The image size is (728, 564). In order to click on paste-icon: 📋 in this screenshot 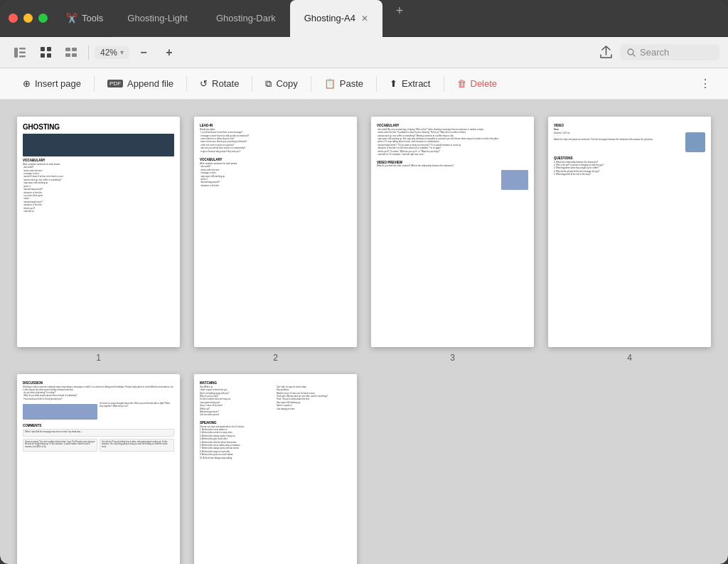, I will do `click(330, 84)`.